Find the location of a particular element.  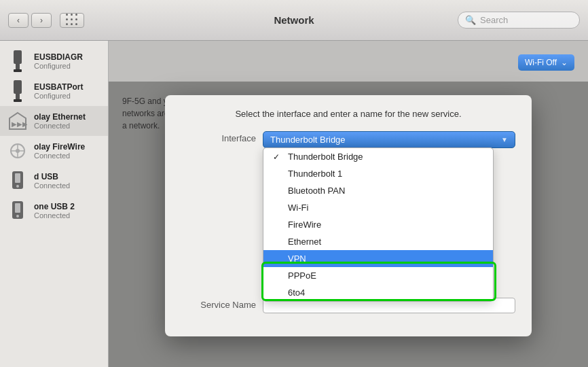

dropdown-item-label-3: Wi-Fi is located at coordinates (298, 208).